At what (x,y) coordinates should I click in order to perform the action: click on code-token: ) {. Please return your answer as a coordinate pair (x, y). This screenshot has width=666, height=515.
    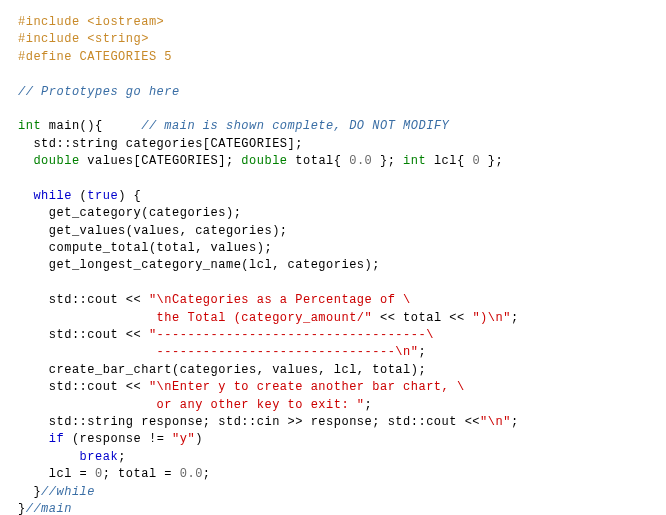
    Looking at the image, I should click on (130, 196).